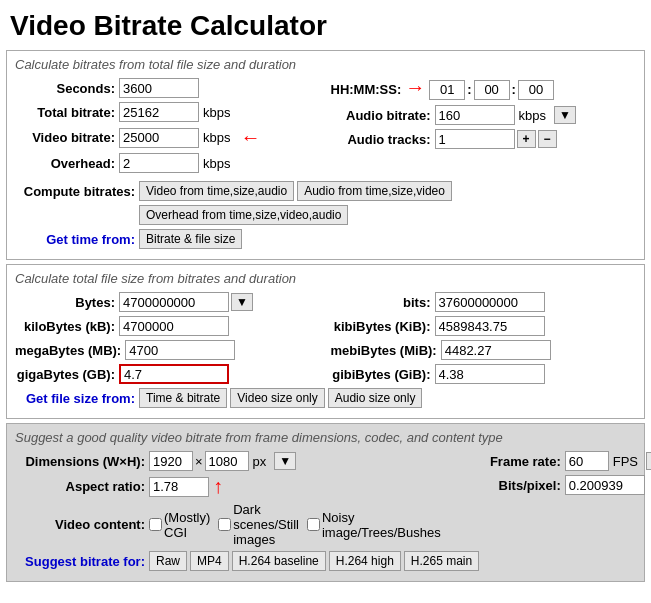 The height and width of the screenshot is (603, 651). What do you see at coordinates (536, 90) in the screenshot?
I see `hms-seconds-input` at bounding box center [536, 90].